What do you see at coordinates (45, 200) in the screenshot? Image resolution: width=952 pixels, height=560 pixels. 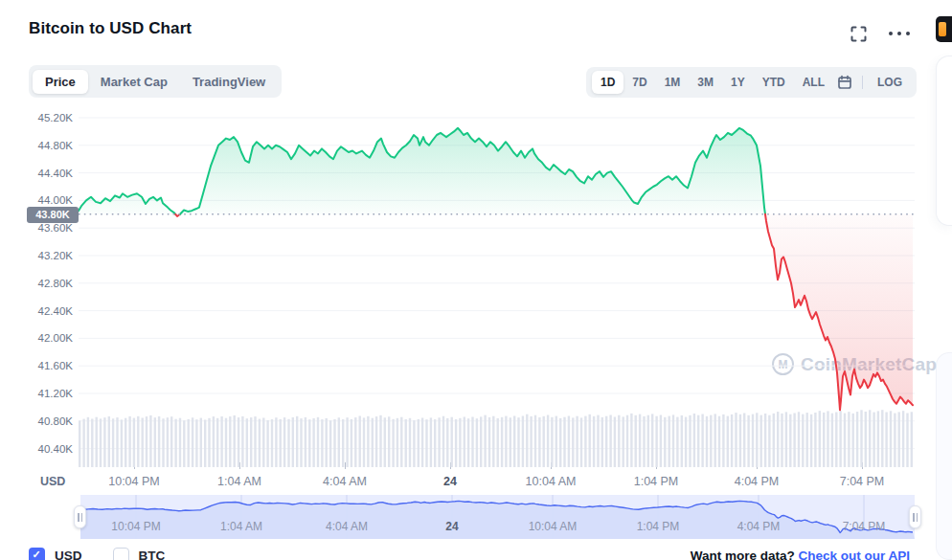 I see `y-tick-label: 44.00K` at bounding box center [45, 200].